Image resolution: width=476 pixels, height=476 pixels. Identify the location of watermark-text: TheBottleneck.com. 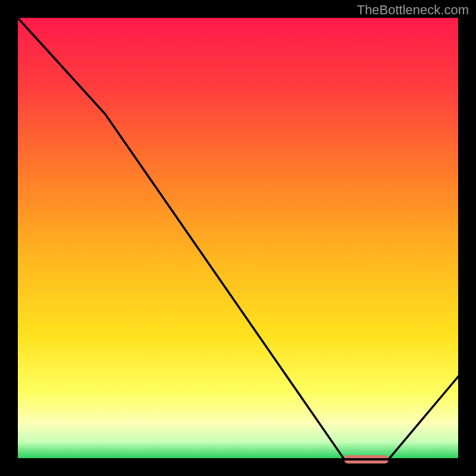
(413, 10).